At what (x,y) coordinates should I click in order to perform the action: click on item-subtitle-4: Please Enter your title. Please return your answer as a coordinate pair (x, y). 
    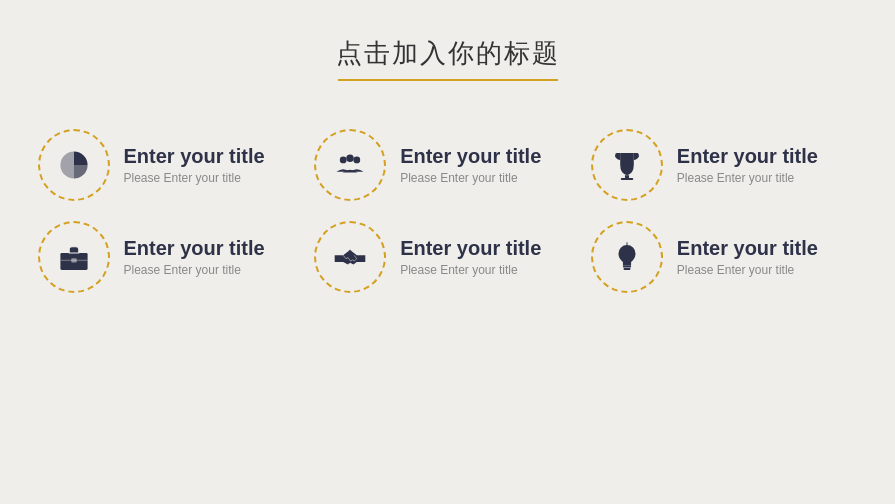
    Looking at the image, I should click on (194, 270).